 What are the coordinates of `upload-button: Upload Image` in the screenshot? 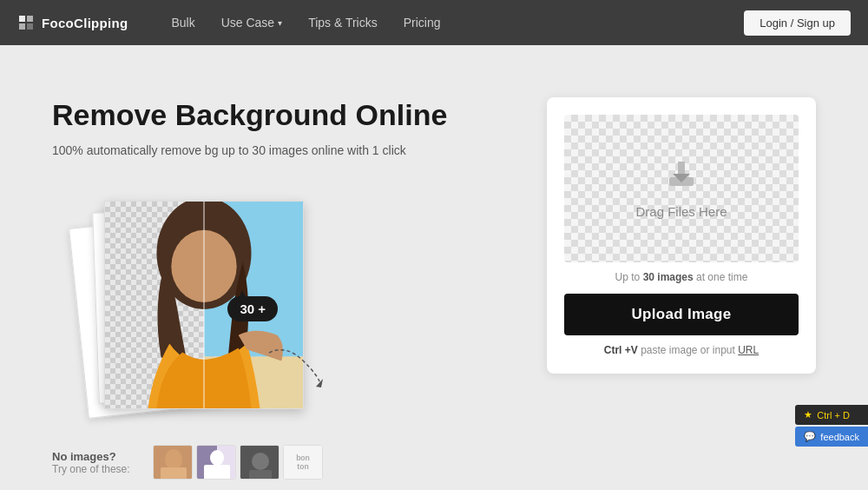 It's located at (681, 315).